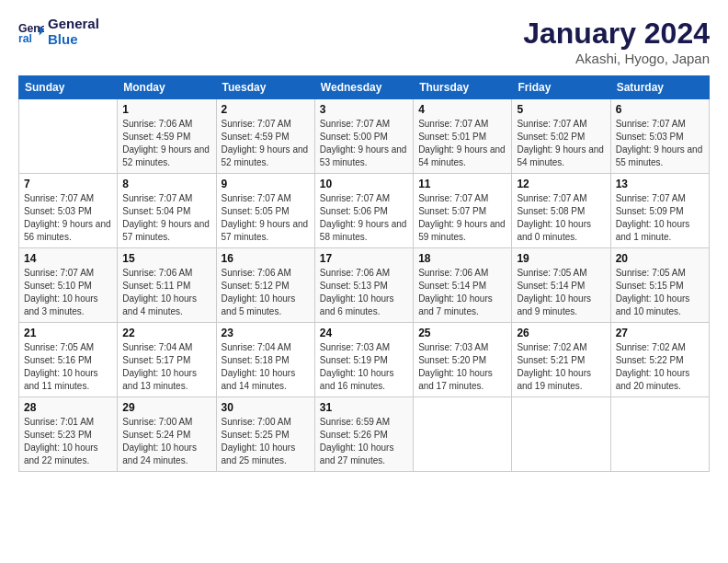 The height and width of the screenshot is (563, 728). What do you see at coordinates (364, 218) in the screenshot?
I see `day-detail: Sunrise: 7:07 AMSunset: 5:06 PMDaylight:…` at bounding box center [364, 218].